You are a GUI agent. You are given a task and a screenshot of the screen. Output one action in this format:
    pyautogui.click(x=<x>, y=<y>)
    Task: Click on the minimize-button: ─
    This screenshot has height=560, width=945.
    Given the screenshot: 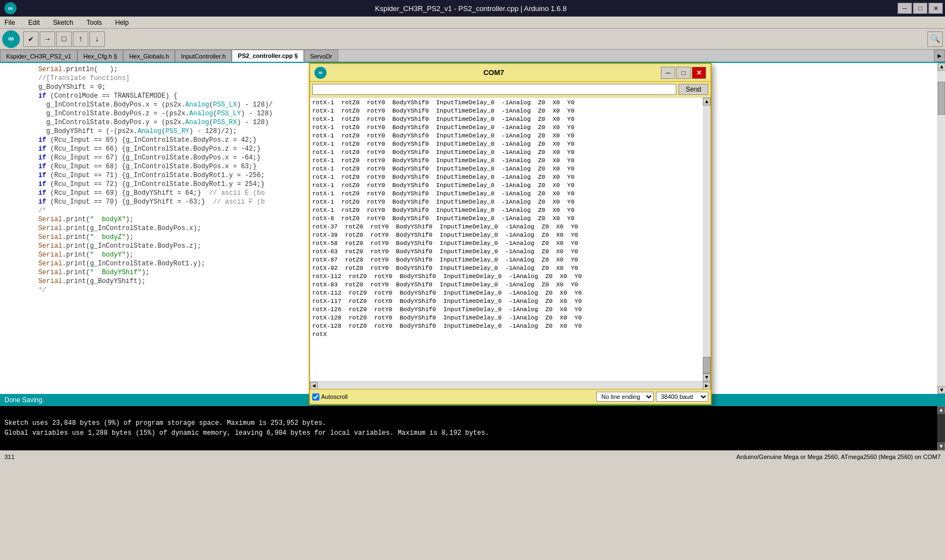 What is the action you would take?
    pyautogui.click(x=905, y=8)
    